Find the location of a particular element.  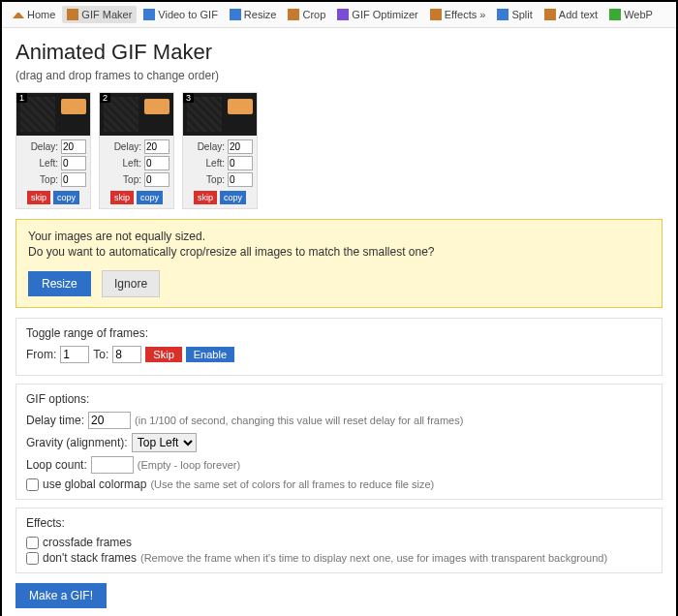

delay-time-input is located at coordinates (109, 420).